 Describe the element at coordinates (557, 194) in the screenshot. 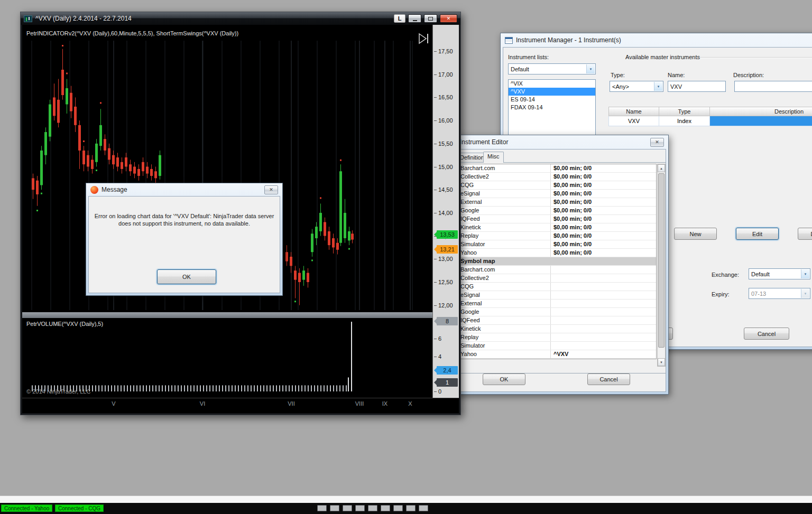

I see `provider-row: eSignal$0,00 min; 0/0` at that location.